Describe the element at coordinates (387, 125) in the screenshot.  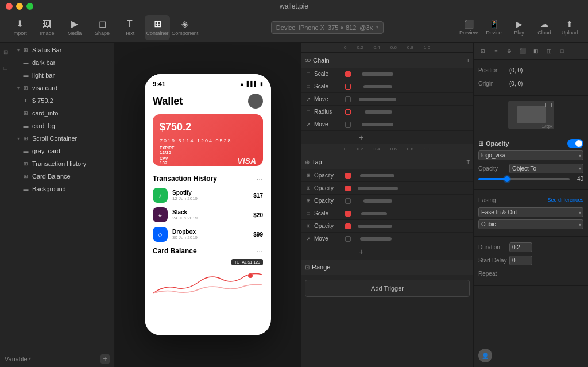
I see `chain-track-move2: ↗ Move` at that location.